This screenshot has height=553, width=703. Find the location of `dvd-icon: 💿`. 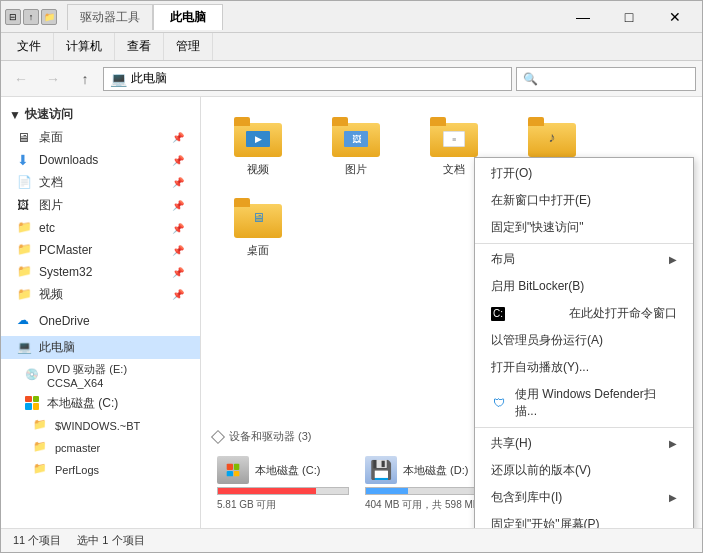

dvd-icon: 💿 is located at coordinates (33, 376).